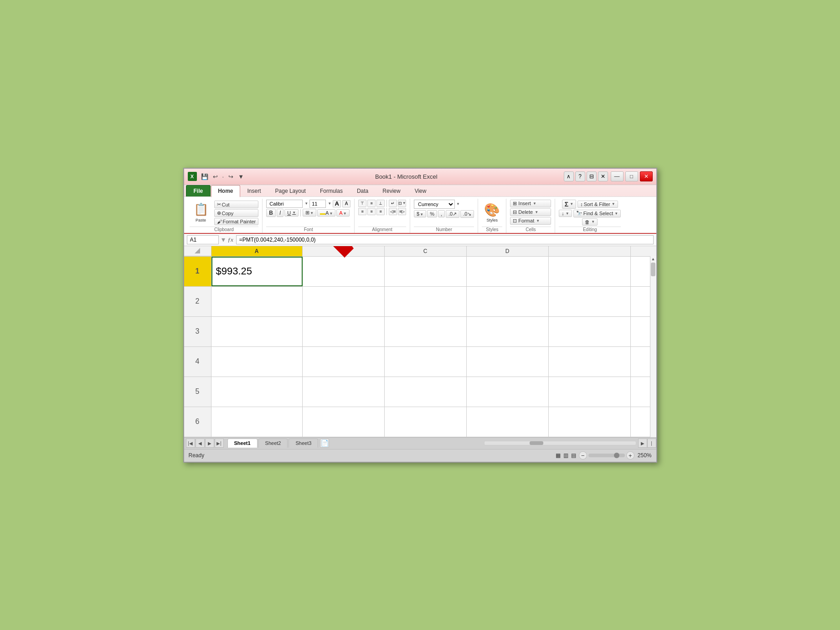 The image size is (840, 630). Describe the element at coordinates (508, 422) in the screenshot. I see `cell-d6` at that location.